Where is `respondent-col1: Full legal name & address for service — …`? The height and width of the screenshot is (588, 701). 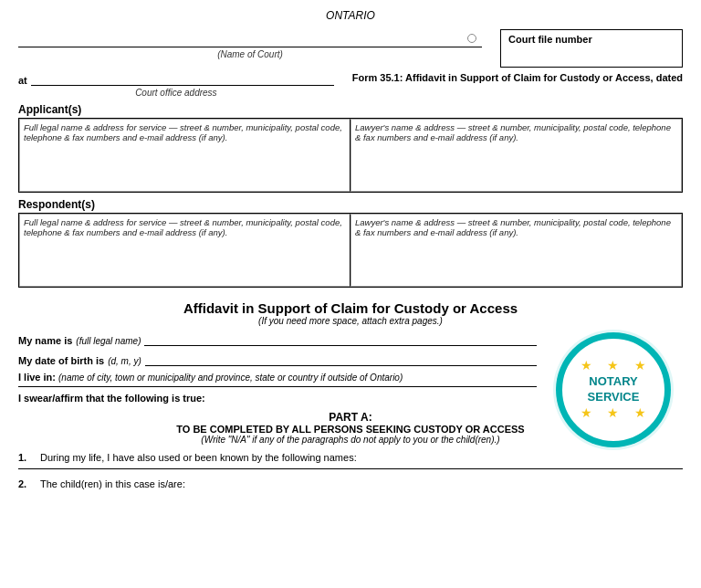
respondent-col1: Full legal name & address for service — … is located at coordinates (184, 250).